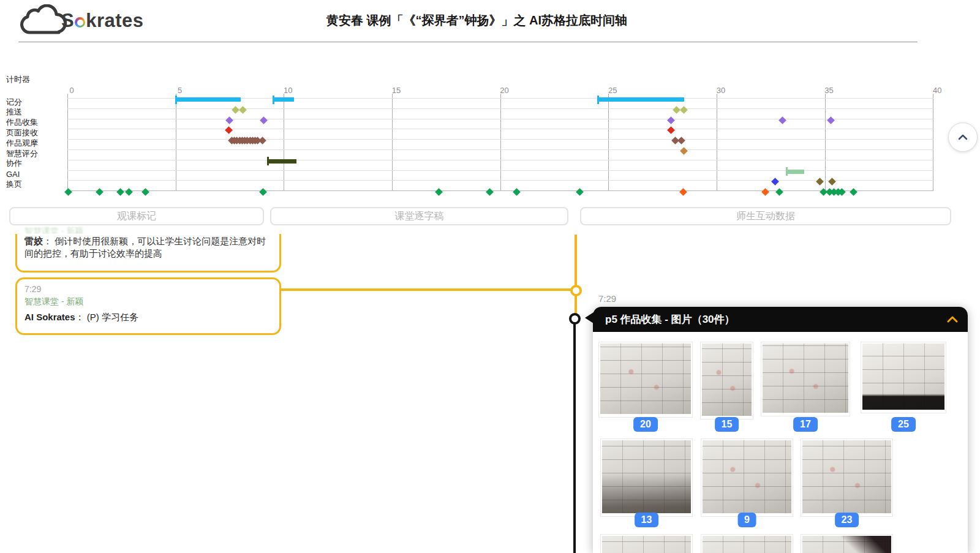  Describe the element at coordinates (14, 112) in the screenshot. I see `chart-row-label: 推送` at that location.